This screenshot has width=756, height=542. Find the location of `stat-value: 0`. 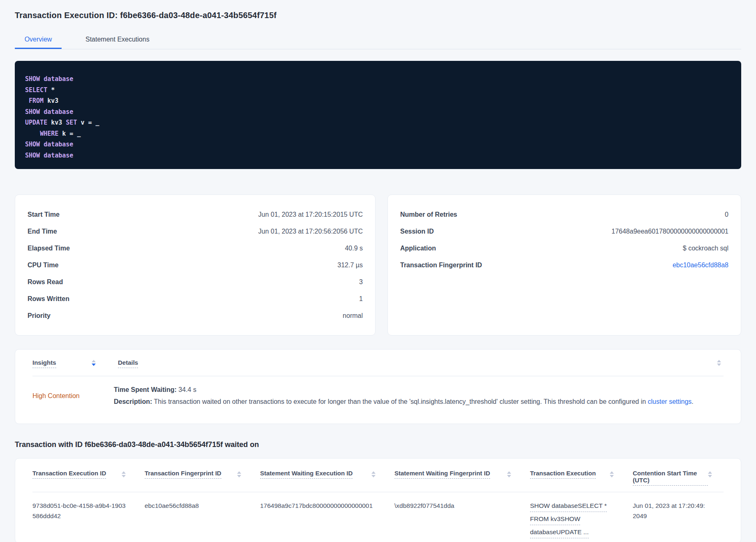

stat-value: 0 is located at coordinates (726, 215).